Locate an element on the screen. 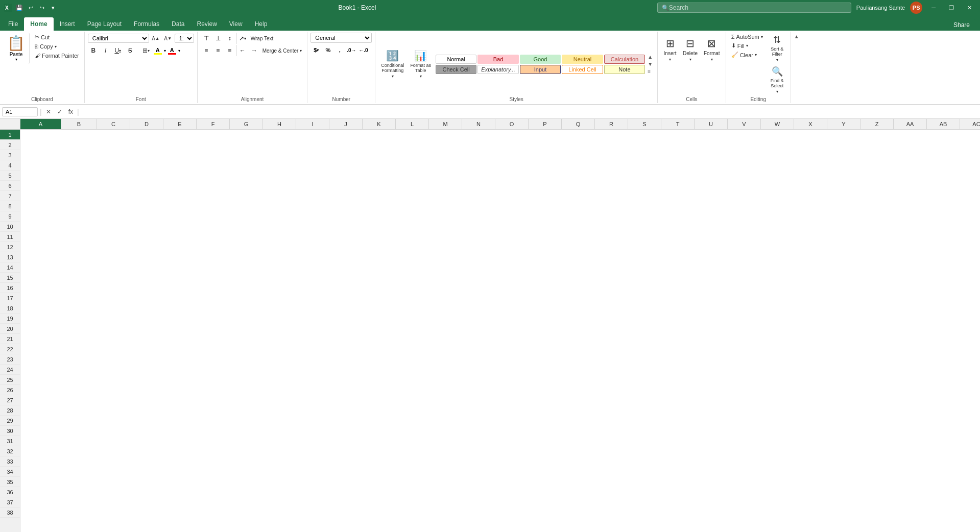 This screenshot has height=532, width=980. row-num-8: 8 is located at coordinates (10, 206).